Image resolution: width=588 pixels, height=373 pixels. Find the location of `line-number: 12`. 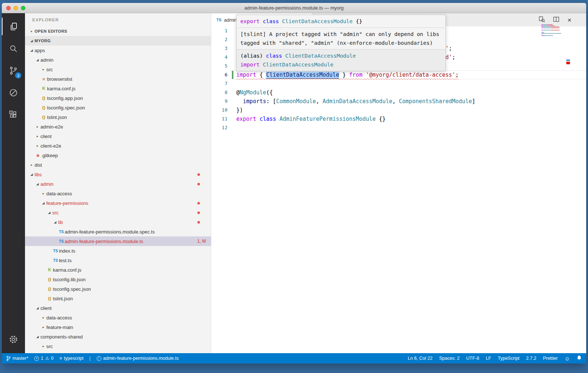

line-number: 12 is located at coordinates (219, 128).